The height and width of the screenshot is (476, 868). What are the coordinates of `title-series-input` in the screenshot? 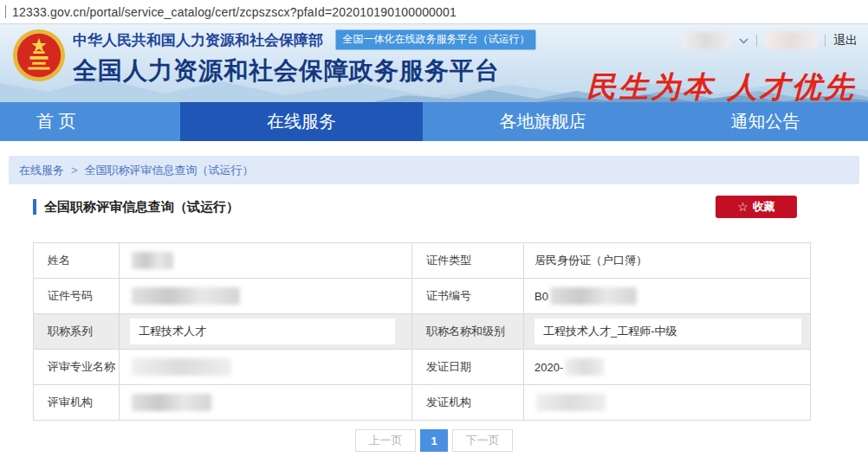 It's located at (262, 331).